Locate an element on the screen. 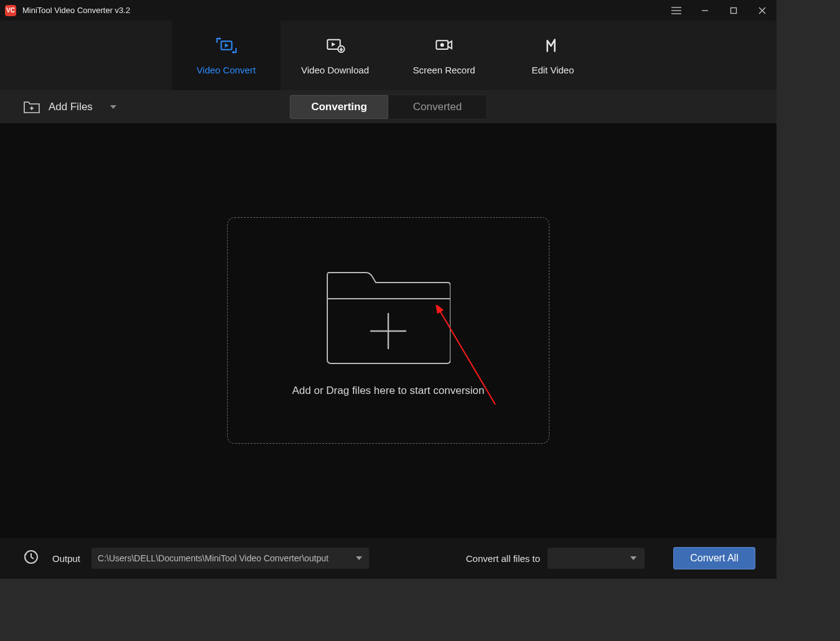 This screenshot has height=641, width=840. nav-label: Edit Video is located at coordinates (553, 70).